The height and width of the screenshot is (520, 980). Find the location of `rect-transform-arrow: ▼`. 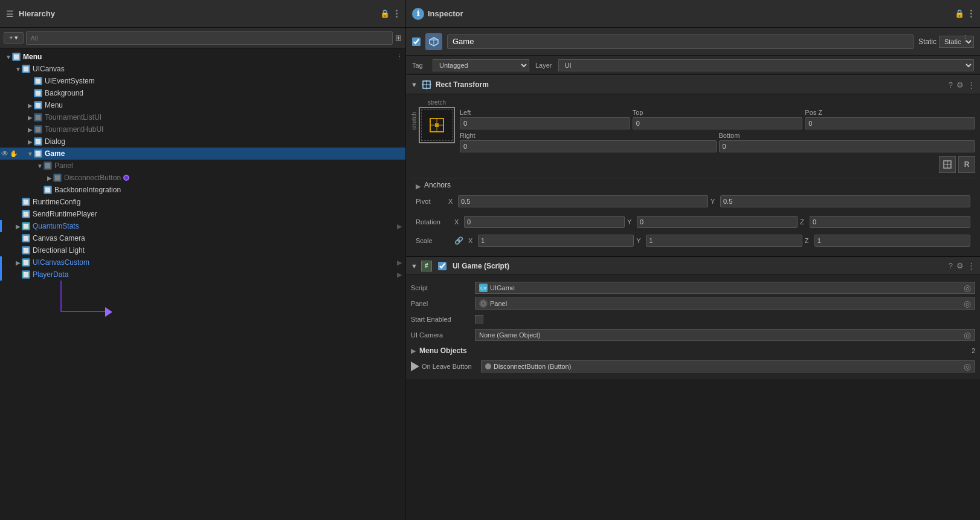

rect-transform-arrow: ▼ is located at coordinates (414, 85).